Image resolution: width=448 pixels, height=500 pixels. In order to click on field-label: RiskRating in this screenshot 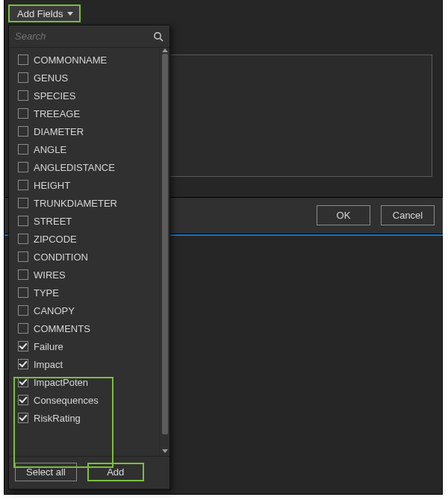, I will do `click(57, 418)`.